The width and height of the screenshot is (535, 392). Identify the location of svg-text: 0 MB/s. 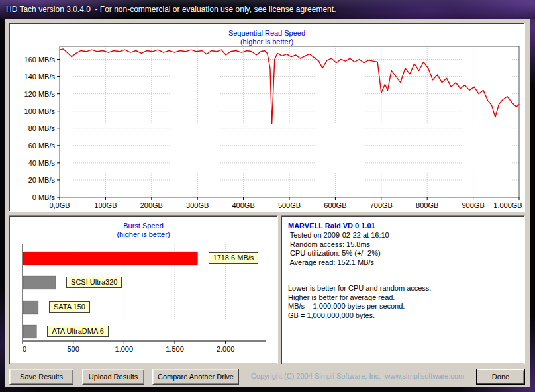
(44, 197).